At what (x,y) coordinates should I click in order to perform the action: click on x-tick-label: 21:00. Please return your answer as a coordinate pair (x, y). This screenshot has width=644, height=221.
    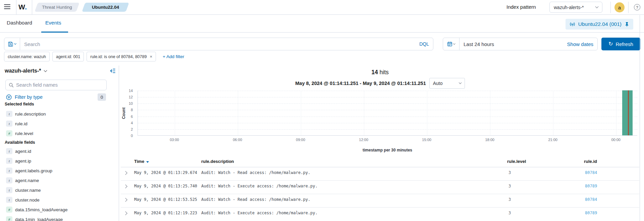
    Looking at the image, I should click on (553, 140).